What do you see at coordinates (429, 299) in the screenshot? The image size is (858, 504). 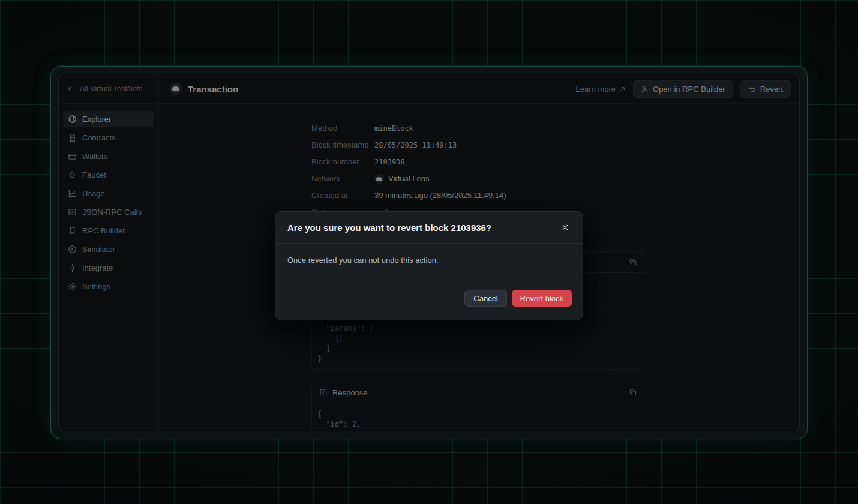 I see `dialog-footer: Cancel Revert block` at bounding box center [429, 299].